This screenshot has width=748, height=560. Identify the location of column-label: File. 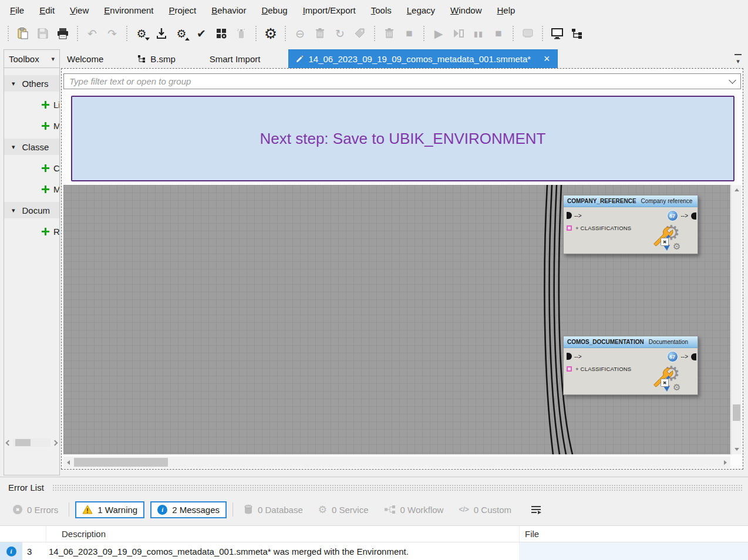
(532, 534).